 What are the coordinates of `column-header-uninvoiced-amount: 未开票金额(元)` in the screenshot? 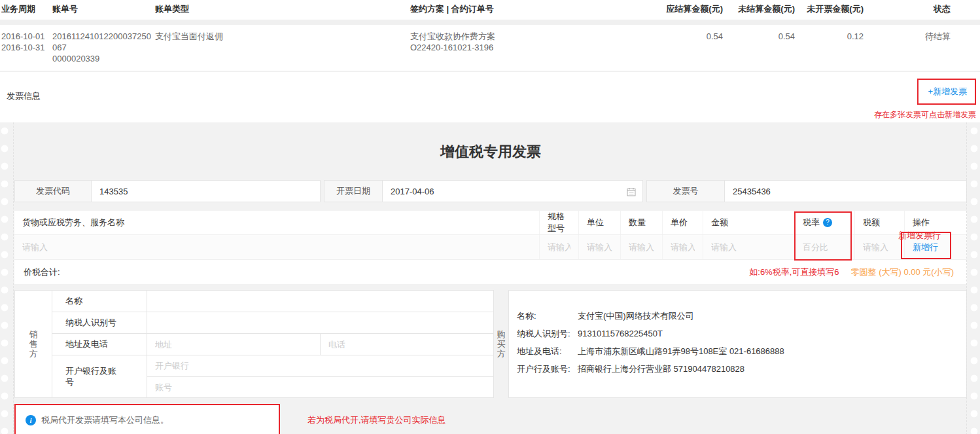 It's located at (830, 9).